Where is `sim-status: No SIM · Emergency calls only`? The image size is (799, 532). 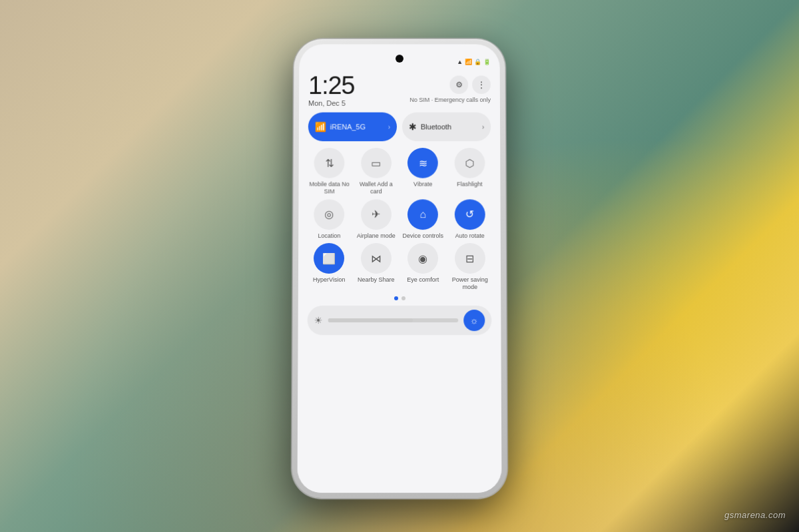
sim-status: No SIM · Emergency calls only is located at coordinates (450, 100).